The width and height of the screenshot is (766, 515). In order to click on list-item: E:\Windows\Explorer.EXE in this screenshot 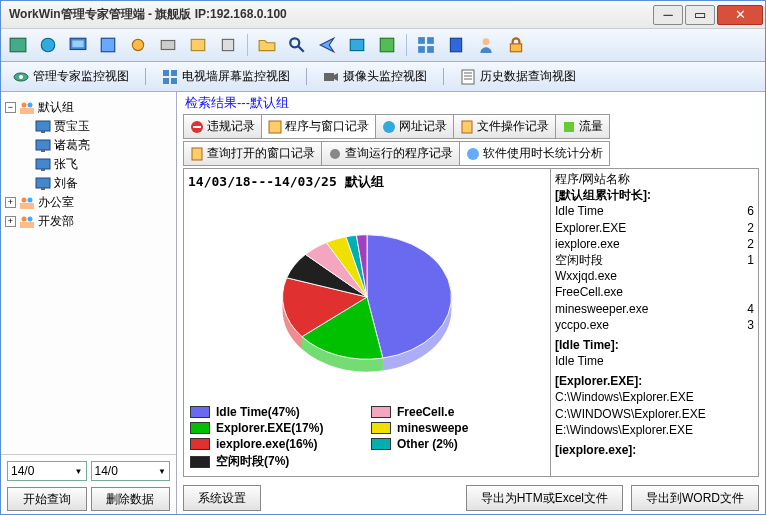, I will do `click(654, 430)`.